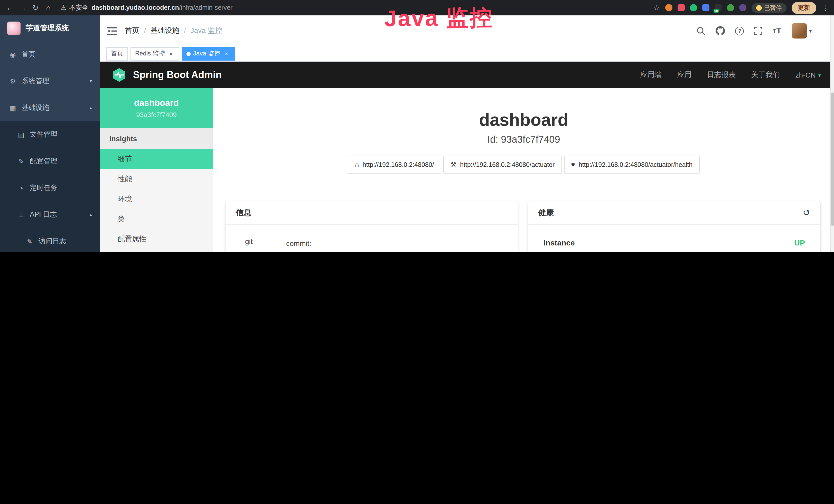 The width and height of the screenshot is (834, 504). I want to click on sba-nav-links: 应用墙 应用 日志报表 关于我们 zh-CN ▾, so click(730, 75).